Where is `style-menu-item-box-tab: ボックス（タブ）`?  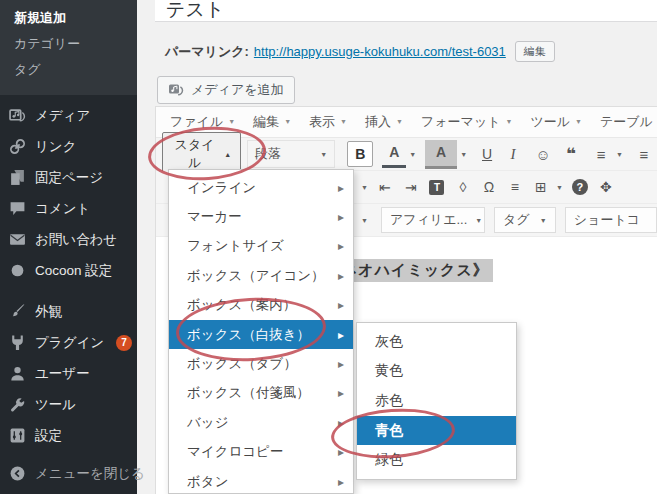 style-menu-item-box-tab: ボックス（タブ） is located at coordinates (261, 364).